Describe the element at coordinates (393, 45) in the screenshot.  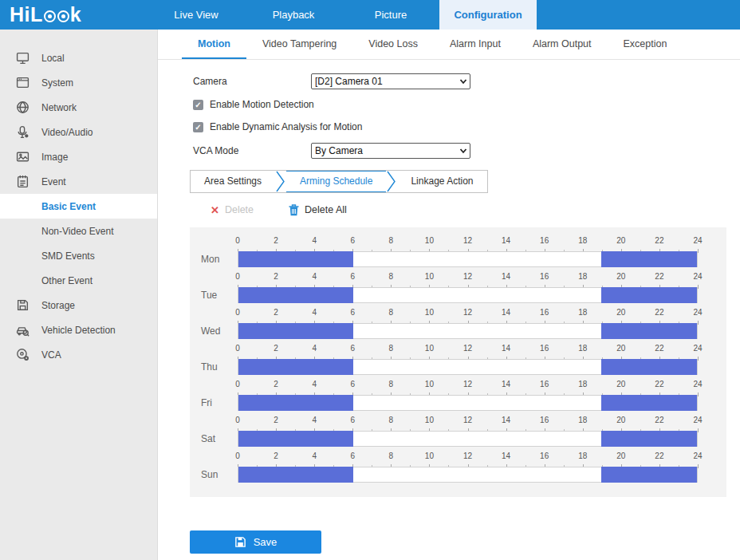
I see `tab-video-loss: Video Loss` at that location.